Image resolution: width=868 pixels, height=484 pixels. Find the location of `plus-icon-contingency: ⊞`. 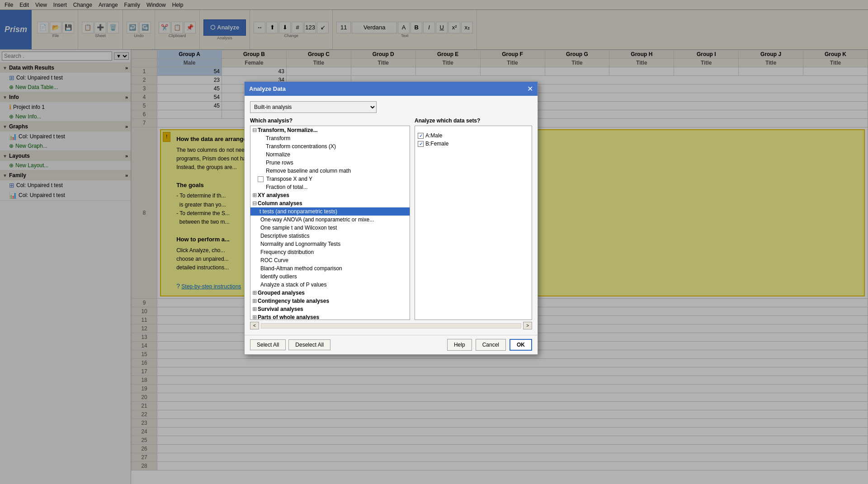

plus-icon-contingency: ⊞ is located at coordinates (255, 301).